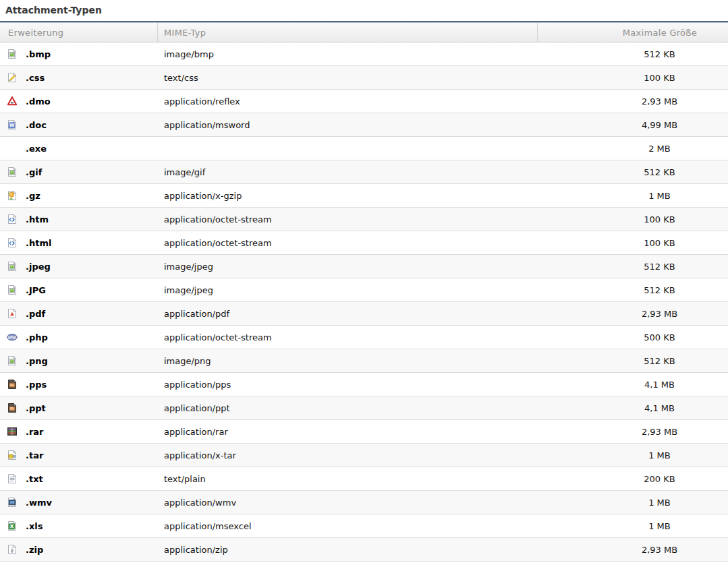  Describe the element at coordinates (364, 361) in the screenshot. I see `attachment-type-row: .png image/png 512 KB` at that location.